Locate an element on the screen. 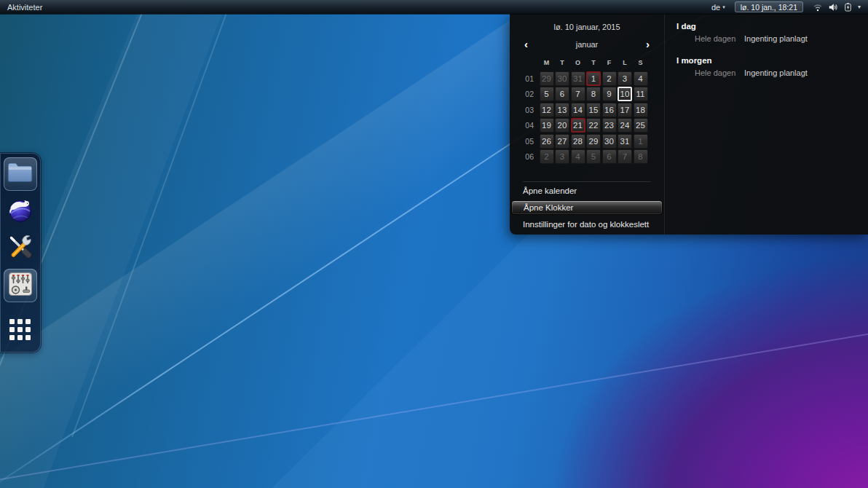 The image size is (868, 488). dock-item-tools is located at coordinates (20, 248).